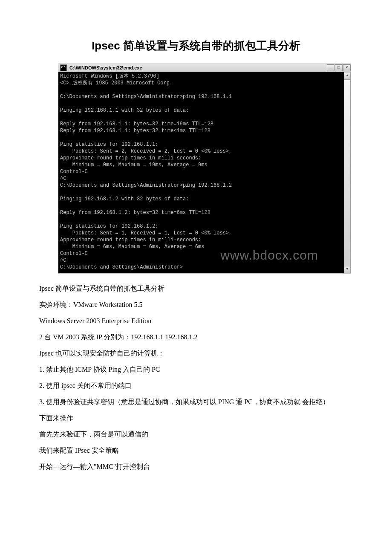  Describe the element at coordinates (205, 68) in the screenshot. I see `window-titlebar: c\ C:\WINDOWS\system32\cmd.exe _ □ ×` at that location.